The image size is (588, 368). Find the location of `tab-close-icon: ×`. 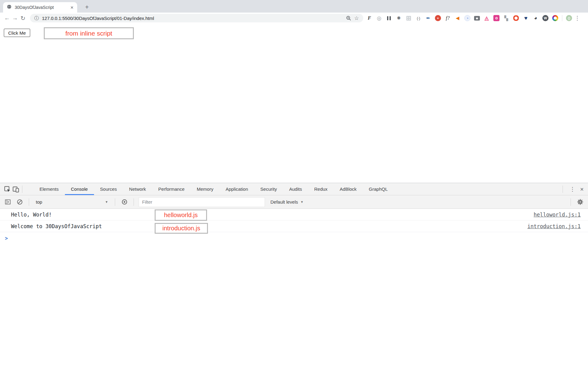

tab-close-icon: × is located at coordinates (72, 7).